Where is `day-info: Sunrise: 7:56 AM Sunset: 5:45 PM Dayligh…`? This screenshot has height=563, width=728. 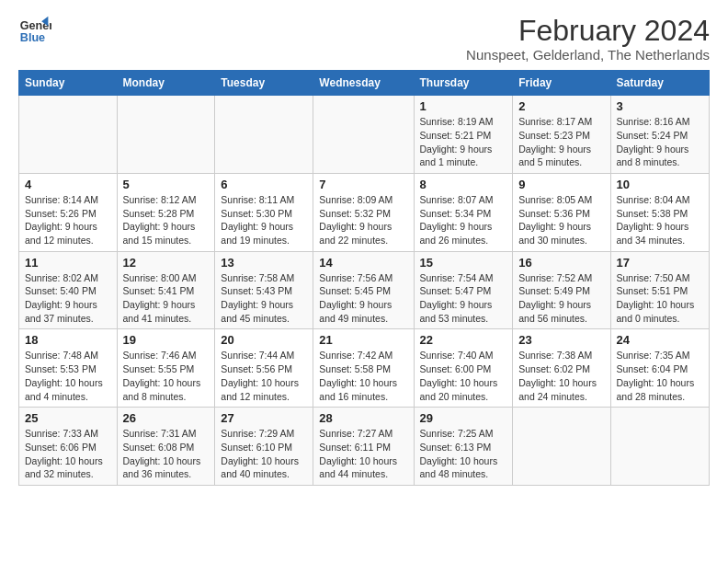
day-info: Sunrise: 7:56 AM Sunset: 5:45 PM Dayligh… is located at coordinates (363, 298).